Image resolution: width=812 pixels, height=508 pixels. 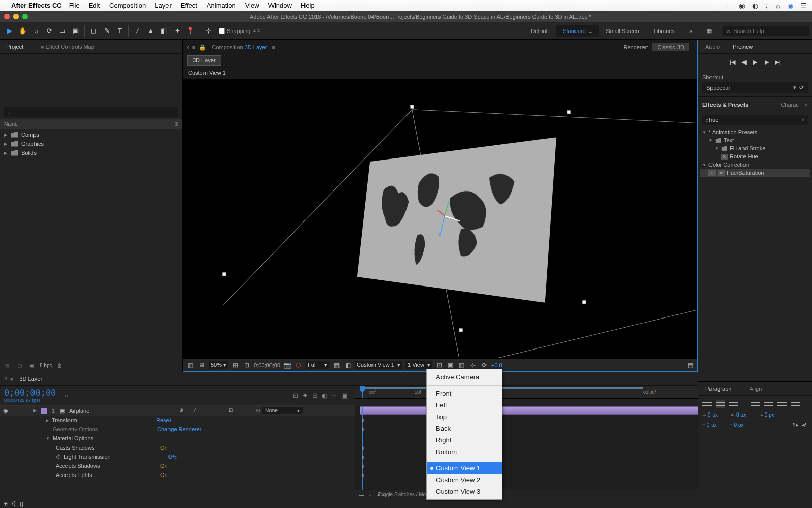 What do you see at coordinates (755, 132) in the screenshot?
I see `tree-anim-presets: ▼* Animation Presets` at bounding box center [755, 132].